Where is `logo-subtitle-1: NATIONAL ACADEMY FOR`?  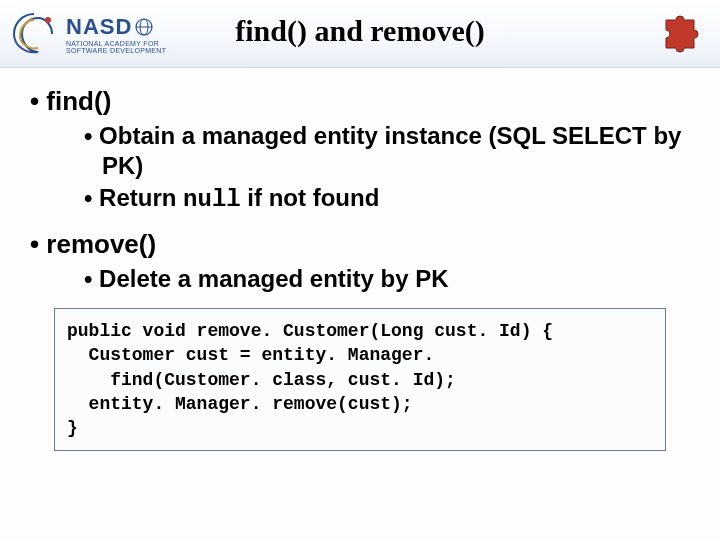 logo-subtitle-1: NATIONAL ACADEMY FOR is located at coordinates (116, 44).